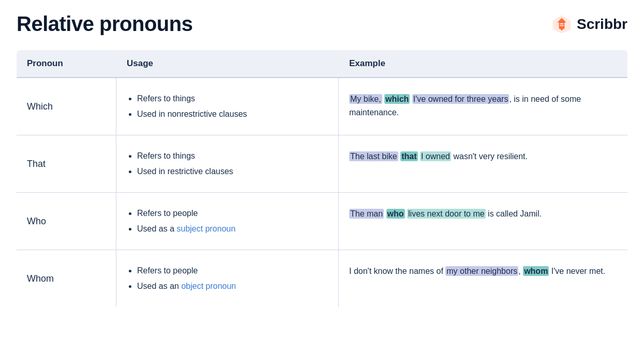  I want to click on usage-item: Used in nonrestrictive clauses, so click(192, 114).